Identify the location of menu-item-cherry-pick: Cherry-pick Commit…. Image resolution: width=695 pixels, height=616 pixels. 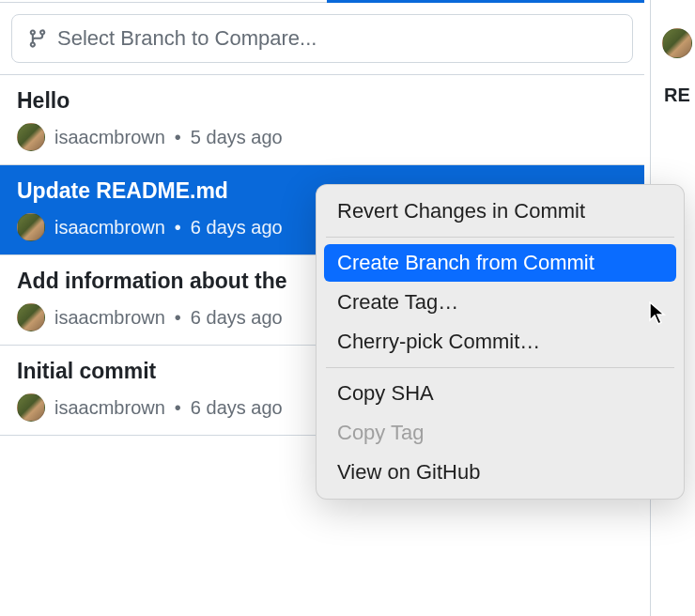
(500, 342).